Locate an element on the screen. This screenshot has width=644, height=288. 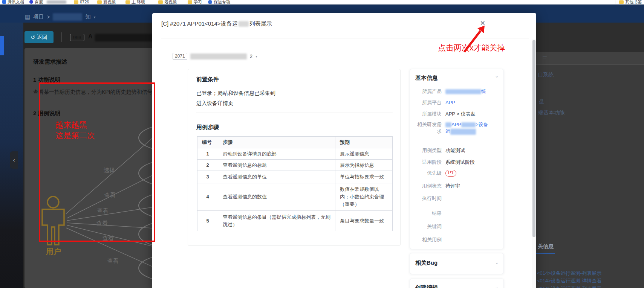
case-title-tail: 2 is located at coordinates (251, 56).